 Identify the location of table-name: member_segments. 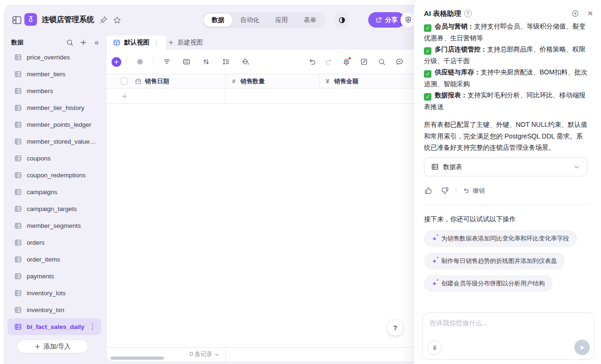
(54, 226).